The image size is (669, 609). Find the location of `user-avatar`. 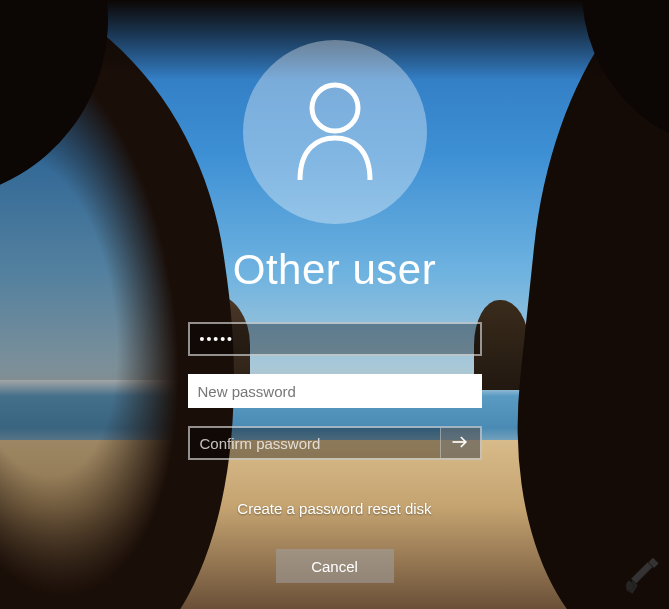

user-avatar is located at coordinates (335, 132).